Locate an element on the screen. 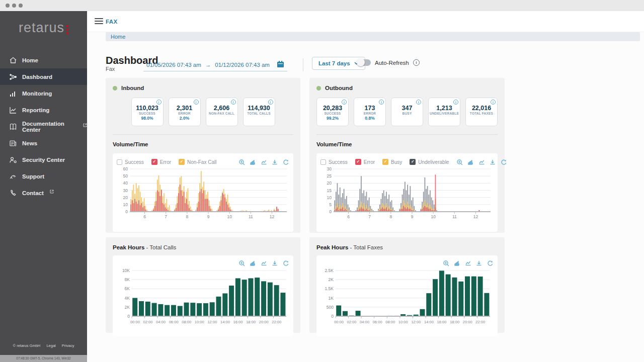 Image resolution: width=644 pixels, height=362 pixels. date-range-input: 01/05/2026 07:43 am → 01/12/2026 07:43 a… is located at coordinates (215, 65).